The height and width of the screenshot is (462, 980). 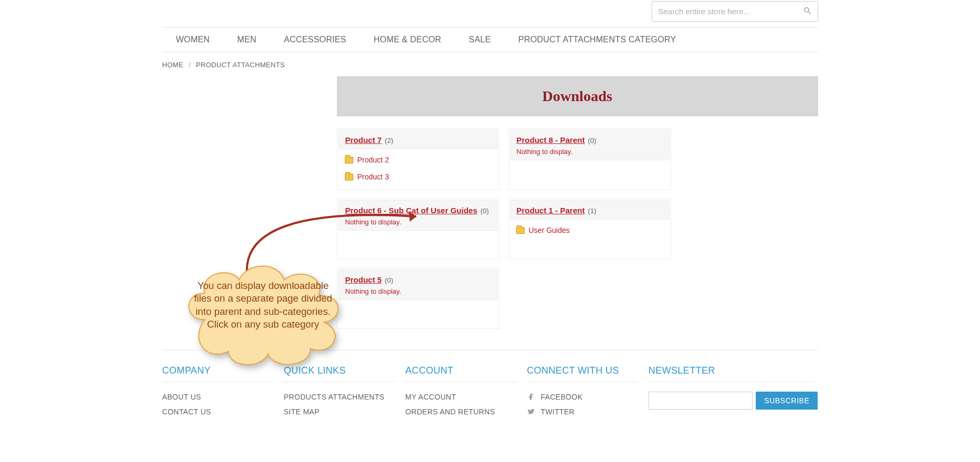 I want to click on footer-quicklinks-title: QUICK LINKS, so click(x=339, y=374).